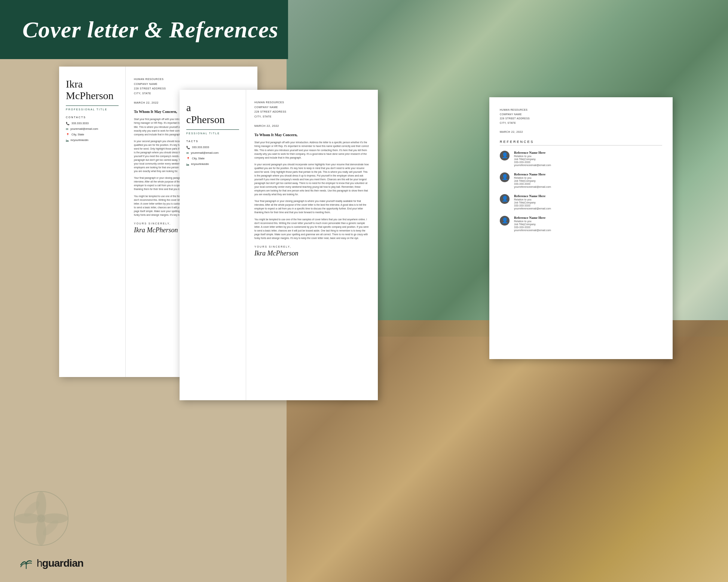 This screenshot has width=728, height=582. What do you see at coordinates (588, 153) in the screenshot?
I see `ref-name-1: Reference Name Here` at bounding box center [588, 153].